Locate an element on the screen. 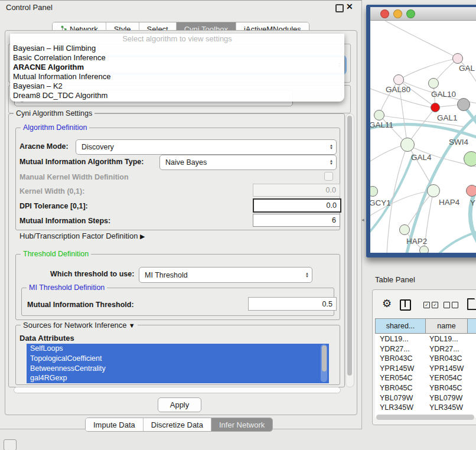 Image resolution: width=476 pixels, height=450 pixels. attributes-list-scrollbar is located at coordinates (324, 363).